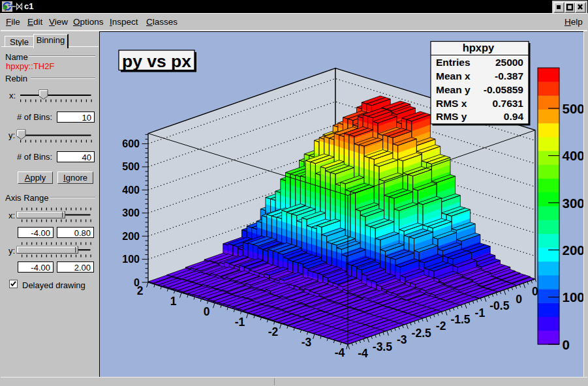 Image resolution: width=588 pixels, height=386 pixels. What do you see at coordinates (499, 306) in the screenshot?
I see `svg-text: -0.5` at bounding box center [499, 306].